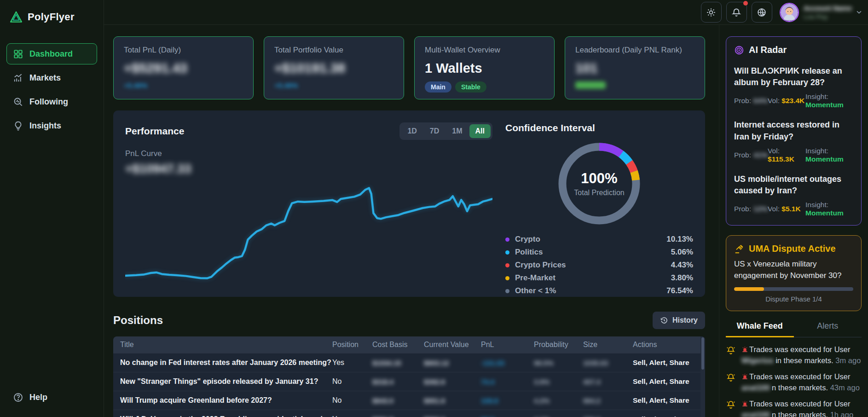 This screenshot has height=417, width=868. Describe the element at coordinates (703, 353) in the screenshot. I see `scrollbar-thumb` at that location.